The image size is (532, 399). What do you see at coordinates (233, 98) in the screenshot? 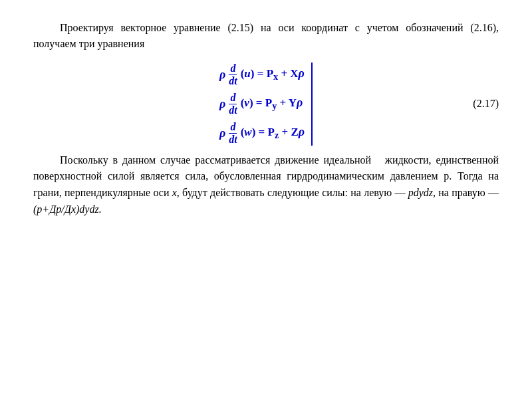
I see `numerator-2: d` at bounding box center [233, 98].